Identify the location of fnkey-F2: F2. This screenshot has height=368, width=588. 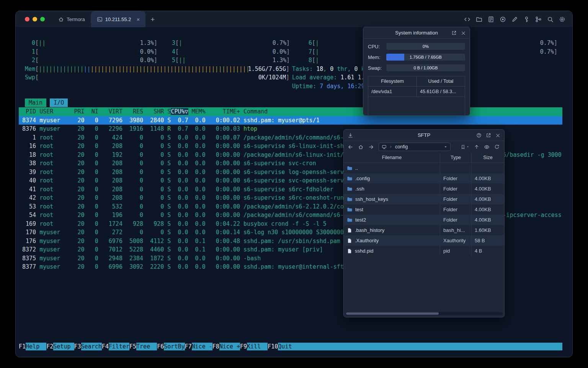
(50, 347).